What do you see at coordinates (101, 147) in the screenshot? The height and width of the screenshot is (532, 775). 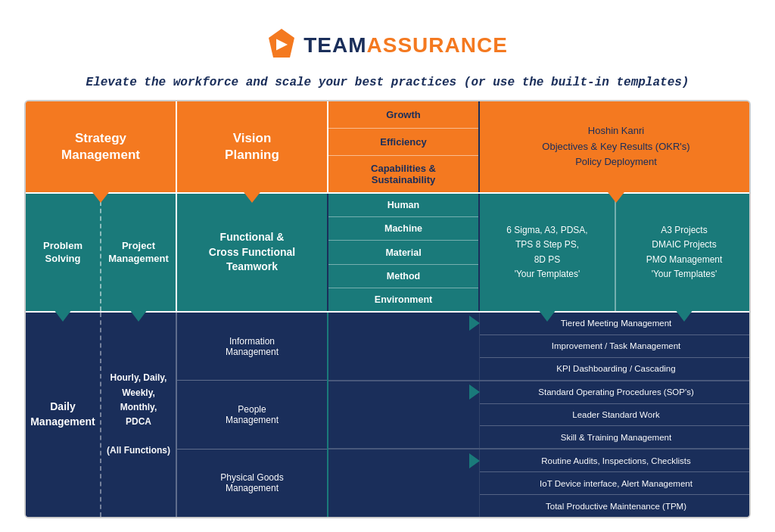 I see `strategy-cell: StrategyManagement` at bounding box center [101, 147].